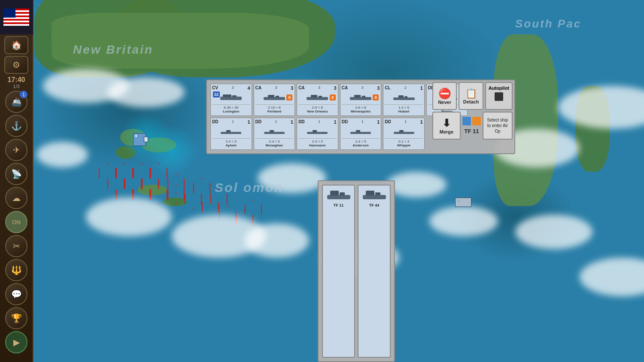 The image size is (644, 362). What do you see at coordinates (16, 294) in the screenshot?
I see `chat-icon: 💬` at bounding box center [16, 294].